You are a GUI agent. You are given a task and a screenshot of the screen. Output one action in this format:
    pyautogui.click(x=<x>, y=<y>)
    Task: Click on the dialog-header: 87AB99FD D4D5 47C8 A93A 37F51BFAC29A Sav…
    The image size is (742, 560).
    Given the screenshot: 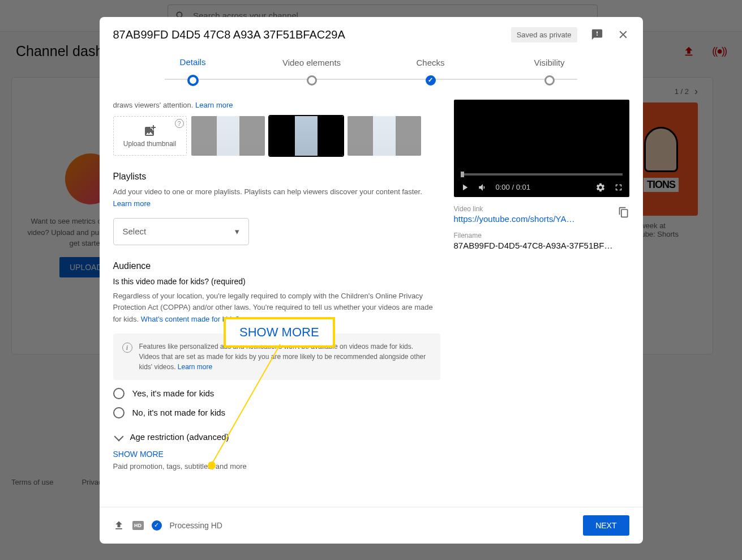 What is the action you would take?
    pyautogui.click(x=371, y=35)
    